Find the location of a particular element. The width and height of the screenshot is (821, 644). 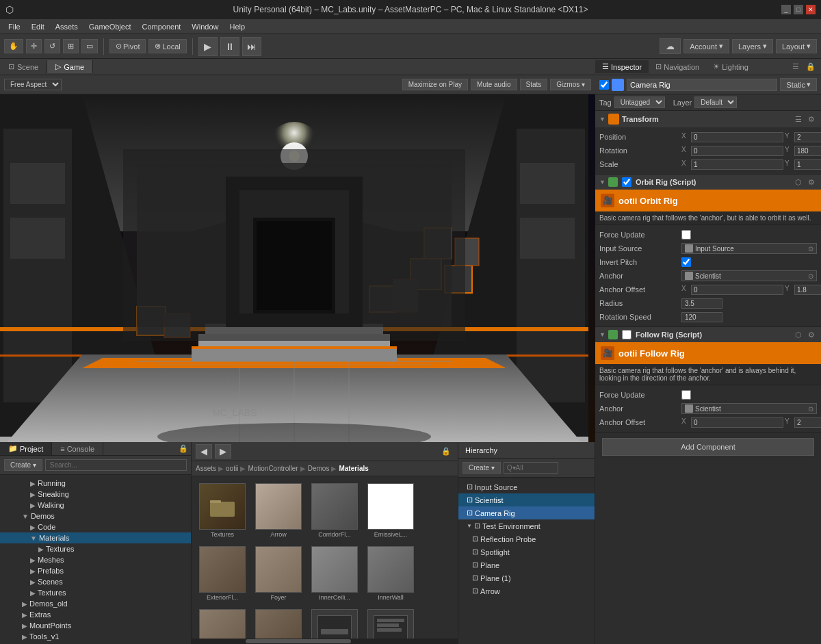

asset-corridorfl: CorridorFl... is located at coordinates (335, 511).